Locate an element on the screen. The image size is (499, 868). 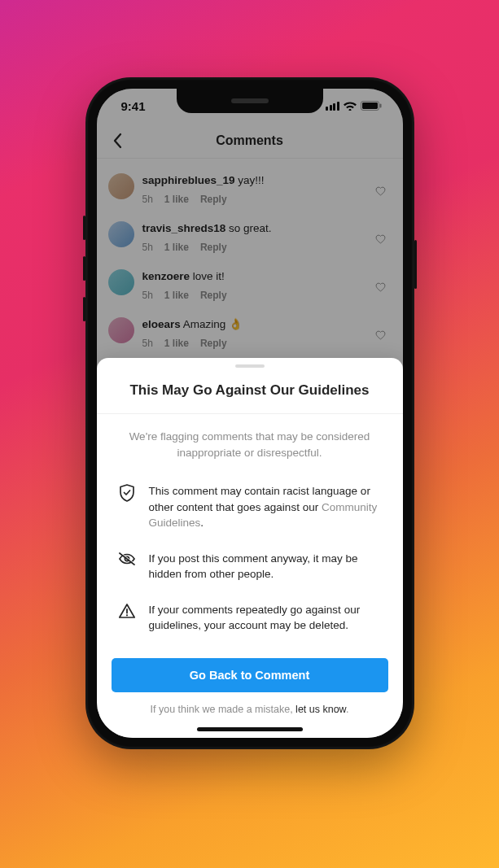
eye-off-icon is located at coordinates (127, 558).